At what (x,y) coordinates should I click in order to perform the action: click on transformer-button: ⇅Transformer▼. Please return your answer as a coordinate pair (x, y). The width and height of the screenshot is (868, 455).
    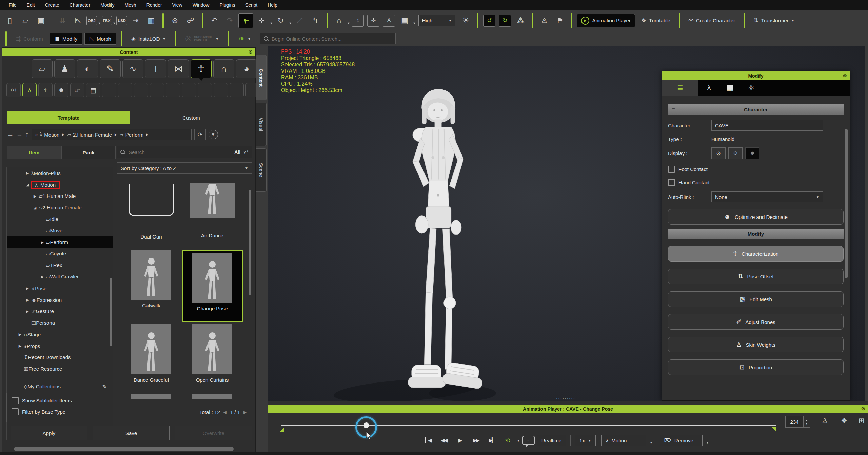
    Looking at the image, I should click on (774, 20).